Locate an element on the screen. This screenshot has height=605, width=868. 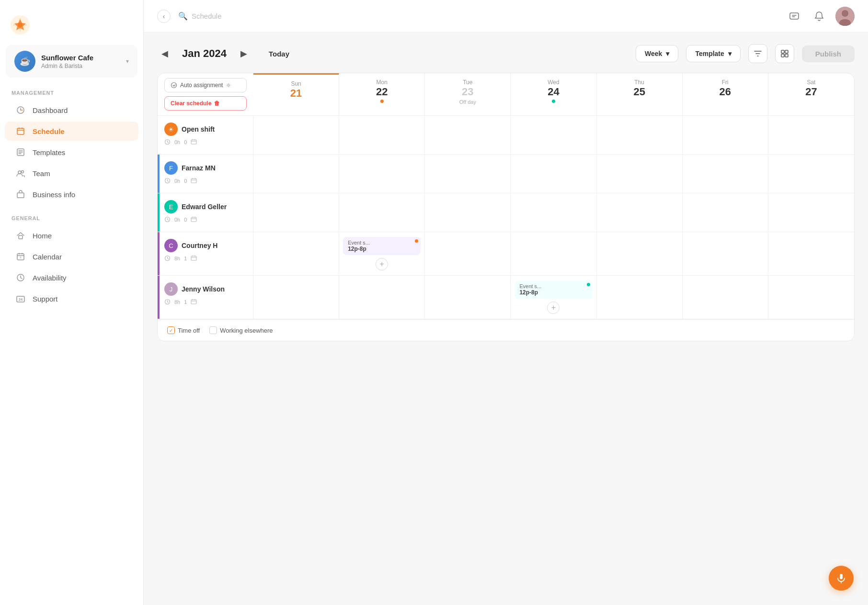
prev-month-button: ◀ is located at coordinates (165, 54).